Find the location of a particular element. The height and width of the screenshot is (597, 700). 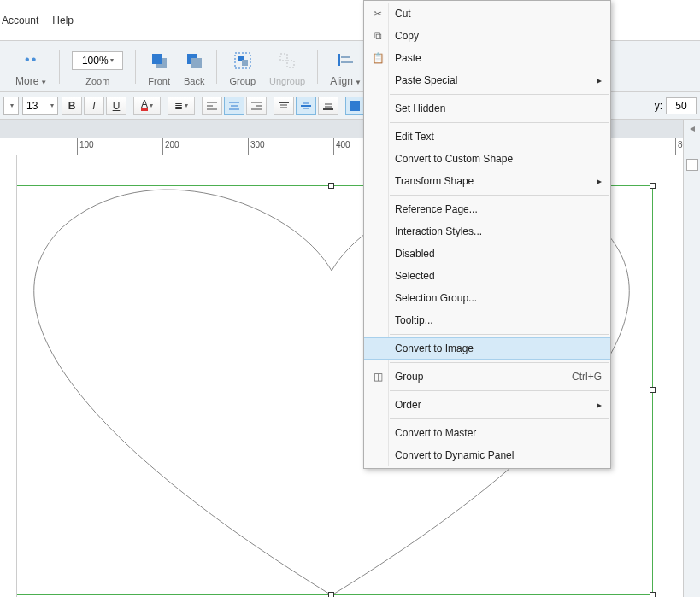

ctx-selected: Selected is located at coordinates (487, 276).